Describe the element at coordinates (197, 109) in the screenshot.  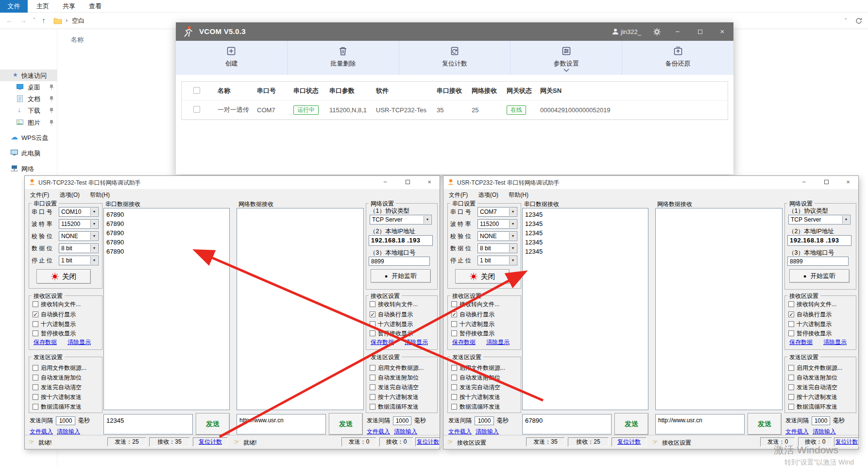
I see `row-checkbox` at that location.